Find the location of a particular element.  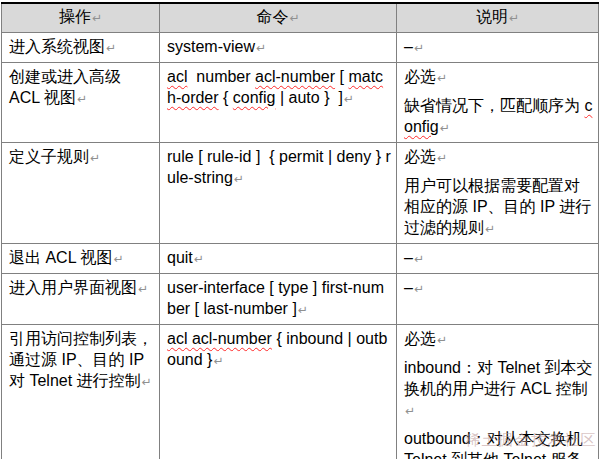

cell-paragraph: system-view↵ is located at coordinates (279, 48).